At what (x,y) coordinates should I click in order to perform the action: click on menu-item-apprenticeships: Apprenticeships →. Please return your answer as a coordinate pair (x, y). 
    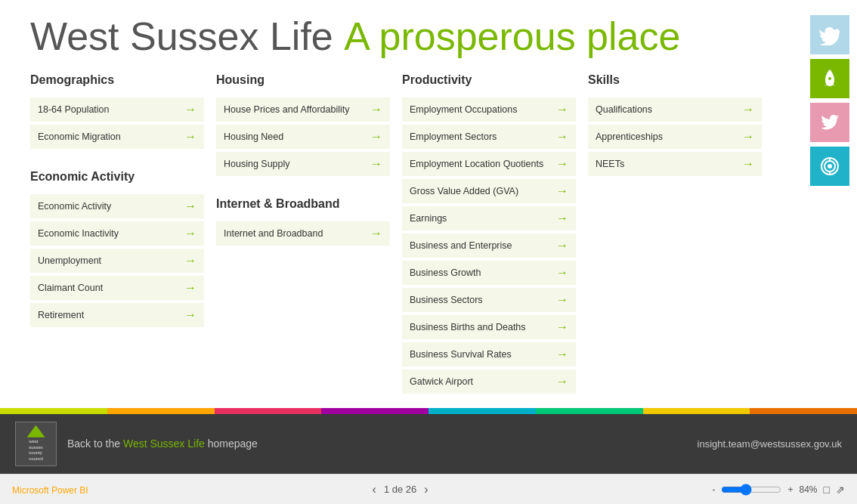
    Looking at the image, I should click on (675, 137).